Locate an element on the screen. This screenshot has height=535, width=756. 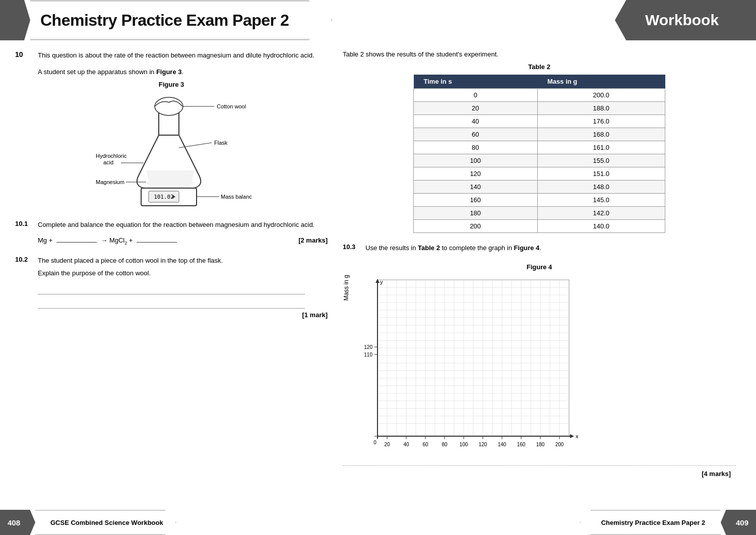
footer-label-right: Chemistry Practice Exam Paper 2 is located at coordinates (650, 522).